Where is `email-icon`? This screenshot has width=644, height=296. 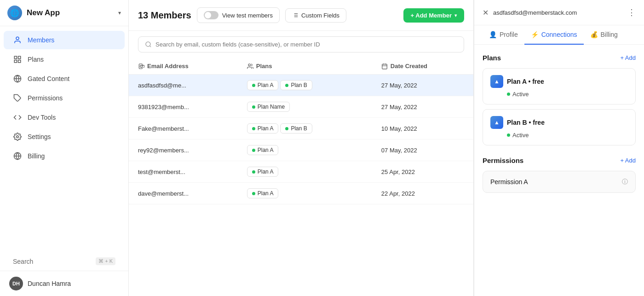
email-icon is located at coordinates (141, 66).